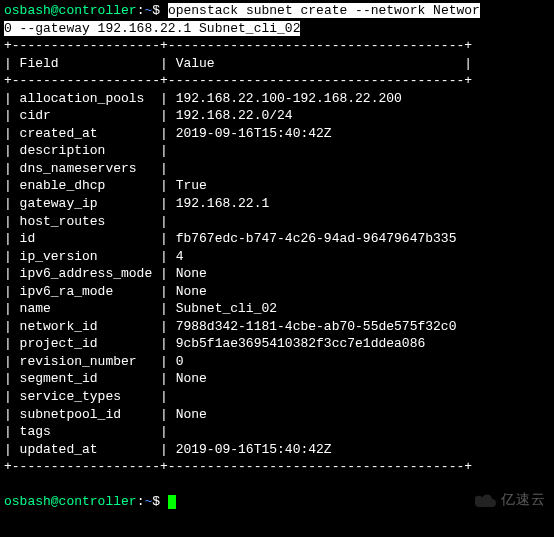 The width and height of the screenshot is (554, 537). What do you see at coordinates (277, 64) in the screenshot?
I see `table-header-row: | Field | Value |` at bounding box center [277, 64].